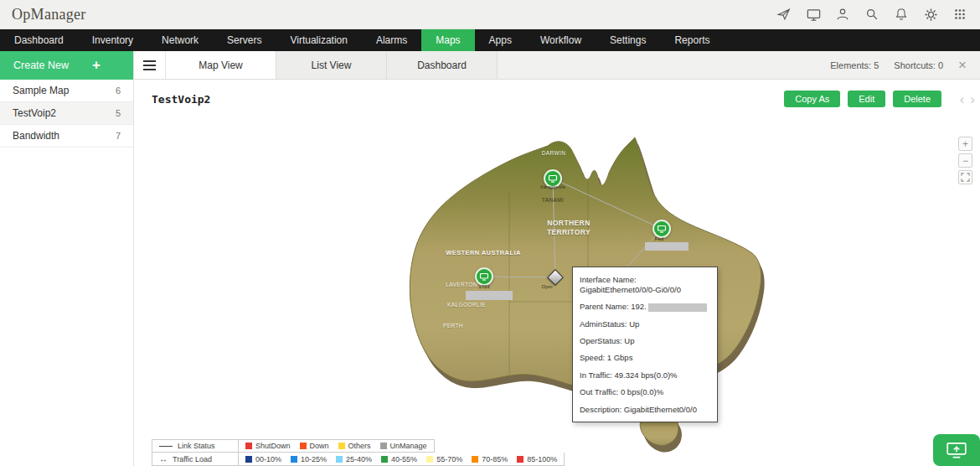  What do you see at coordinates (399, 459) in the screenshot?
I see `legend-item: 40-55%` at bounding box center [399, 459].